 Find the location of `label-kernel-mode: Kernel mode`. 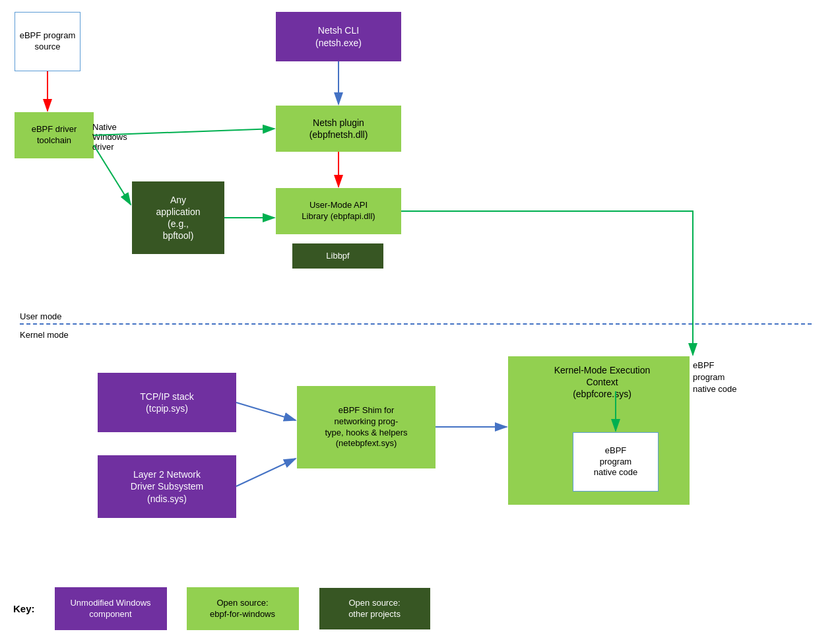

label-kernel-mode: Kernel mode is located at coordinates (44, 335).